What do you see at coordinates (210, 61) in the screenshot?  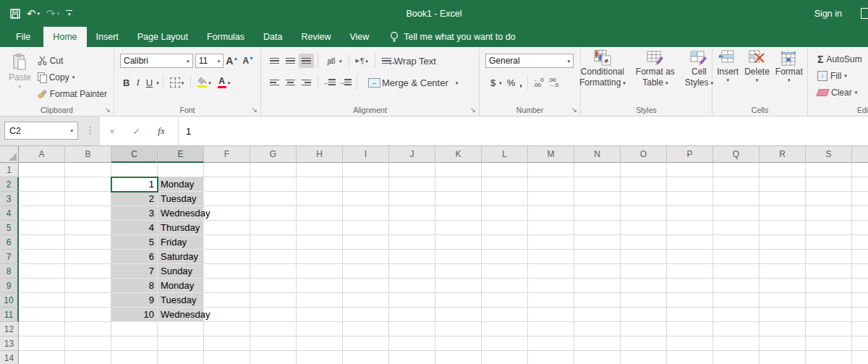 I see `font-size-combo: 11 ▾` at bounding box center [210, 61].